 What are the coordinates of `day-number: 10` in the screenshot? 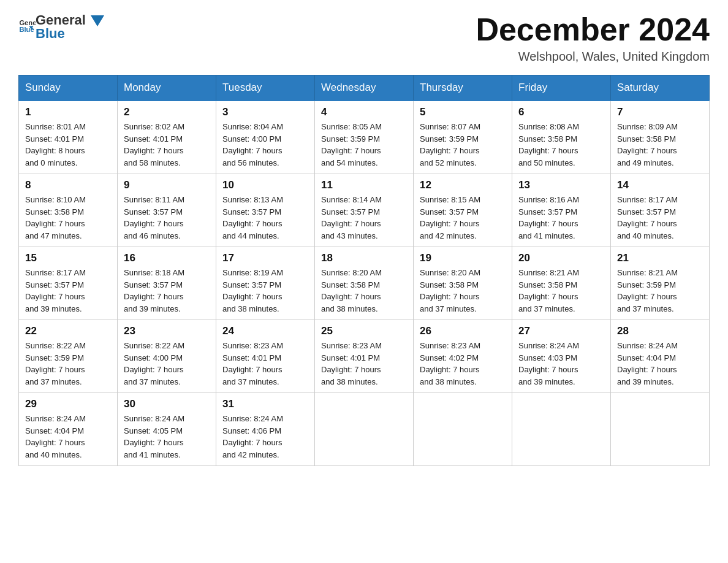 It's located at (265, 185).